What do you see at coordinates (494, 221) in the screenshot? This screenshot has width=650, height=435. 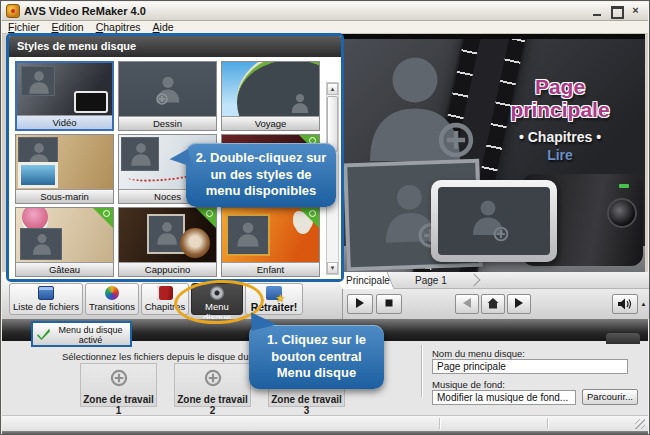 I see `camcorder-screen` at bounding box center [494, 221].